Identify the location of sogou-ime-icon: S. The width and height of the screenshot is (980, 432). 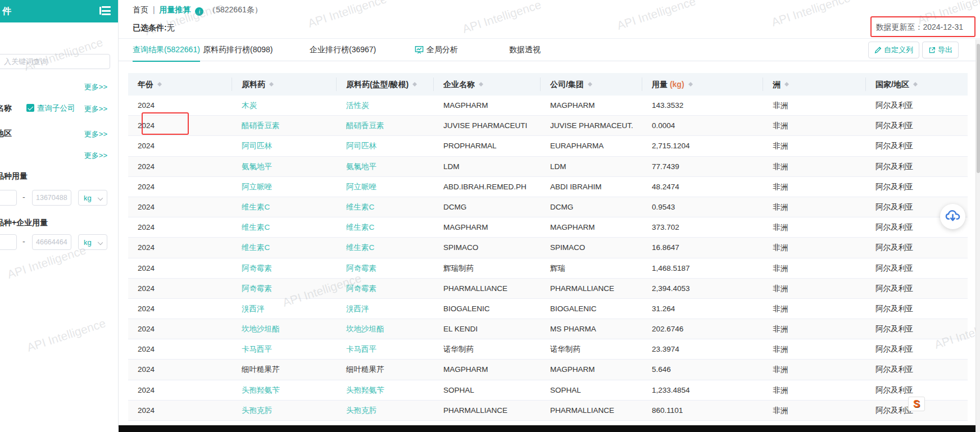
(917, 404).